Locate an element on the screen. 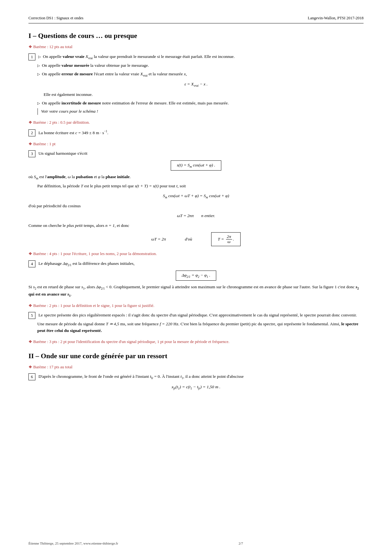 The image size is (392, 555). triangle-icon: ▷ is located at coordinates (40, 57).